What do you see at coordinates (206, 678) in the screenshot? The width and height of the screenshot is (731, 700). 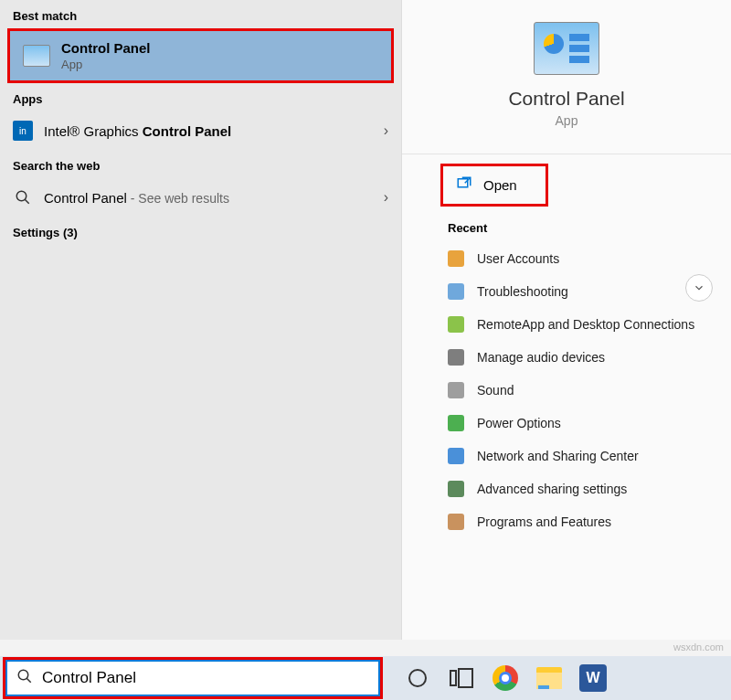 I see `search-input` at bounding box center [206, 678].